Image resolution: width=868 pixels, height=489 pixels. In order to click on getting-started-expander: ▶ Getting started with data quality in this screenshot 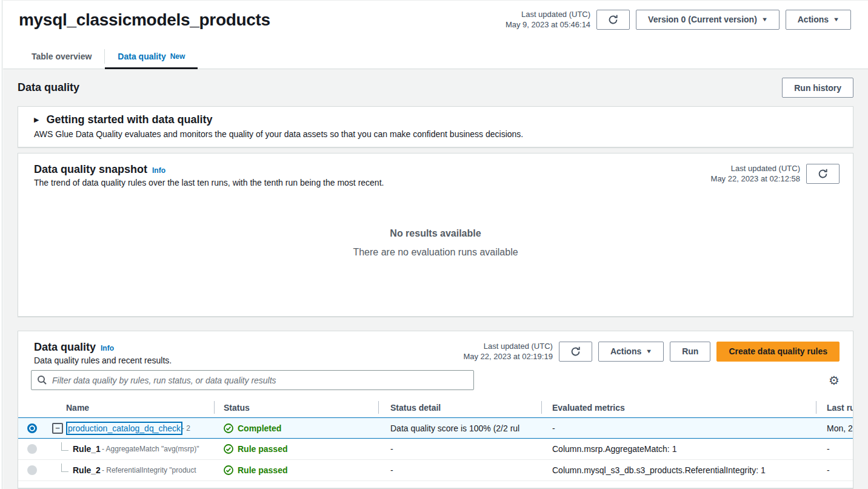, I will do `click(435, 120)`.